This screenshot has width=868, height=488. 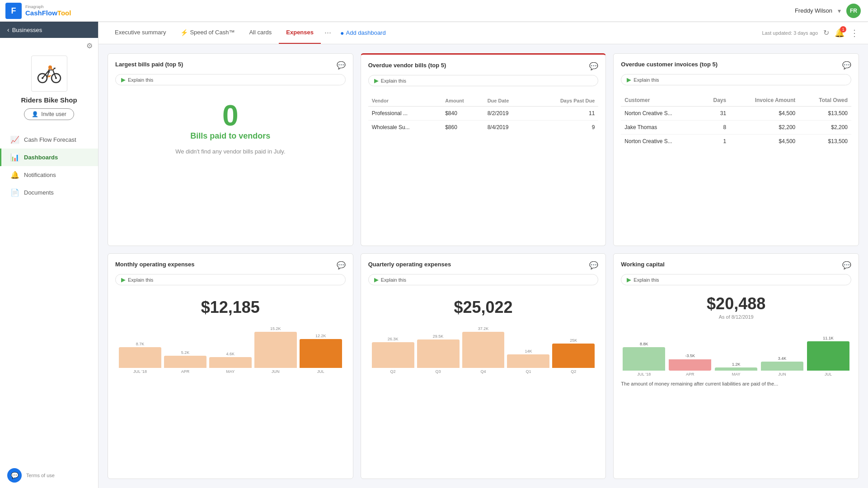 I want to click on overdue-vendor-table: Vendor Amount Due Date Days Past Due Pro…, so click(x=483, y=115).